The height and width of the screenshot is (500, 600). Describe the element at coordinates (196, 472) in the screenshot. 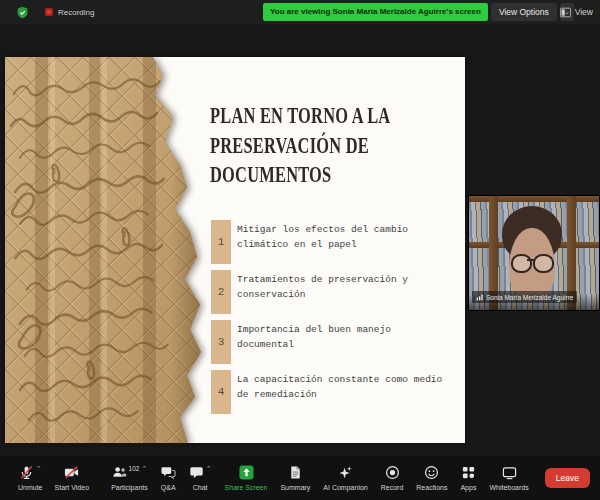

I see `chat-icon` at that location.